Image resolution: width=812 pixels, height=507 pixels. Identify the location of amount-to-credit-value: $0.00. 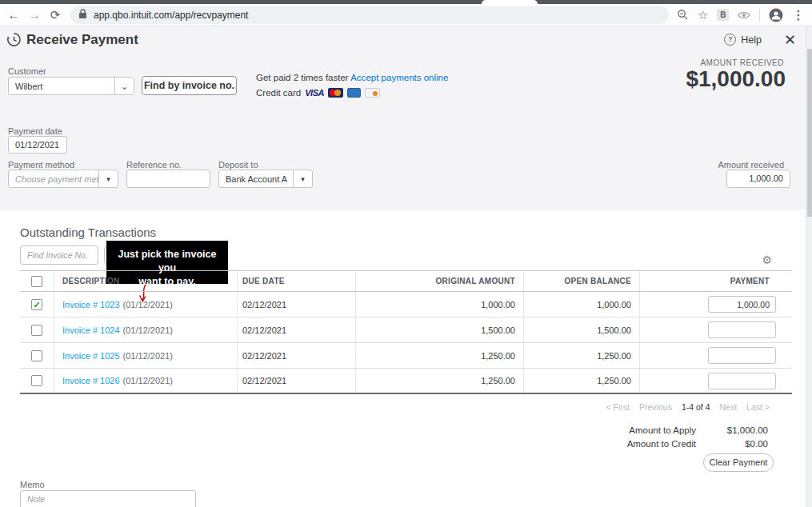
(732, 444).